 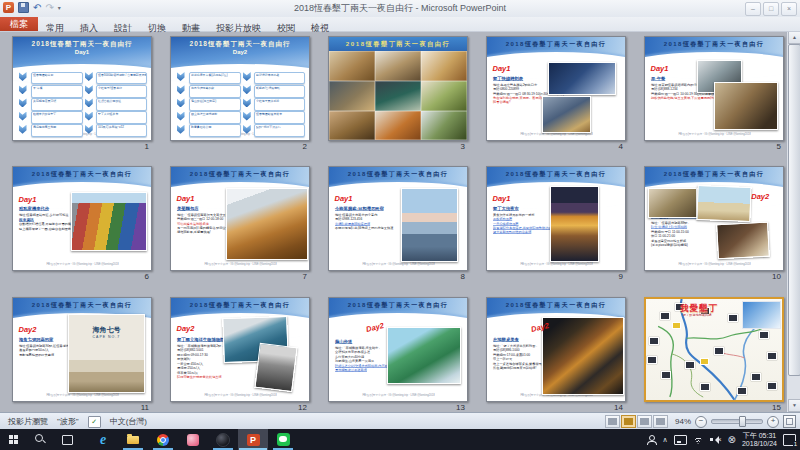 What do you see at coordinates (773, 422) in the screenshot?
I see `zoom-in-button: +` at bounding box center [773, 422].